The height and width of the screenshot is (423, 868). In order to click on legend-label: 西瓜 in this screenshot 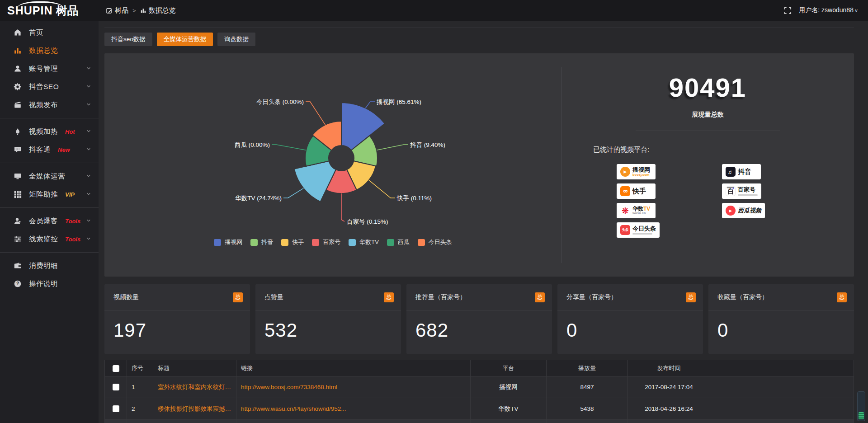, I will do `click(404, 242)`.